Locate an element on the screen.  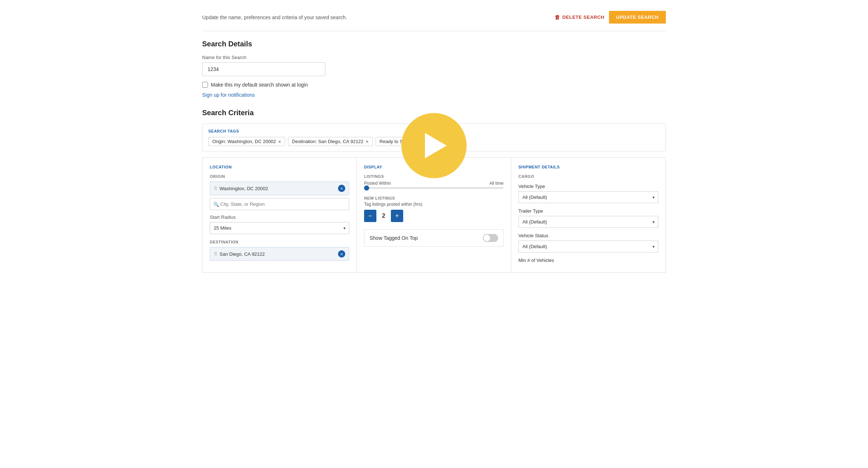
city-search-input is located at coordinates (280, 204).